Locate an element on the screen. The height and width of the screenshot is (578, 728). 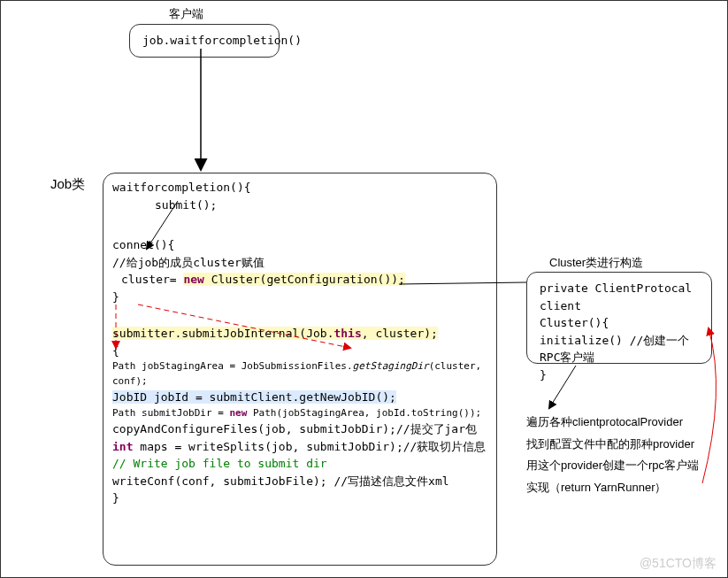
line-2: submit(); is located at coordinates (321, 205).